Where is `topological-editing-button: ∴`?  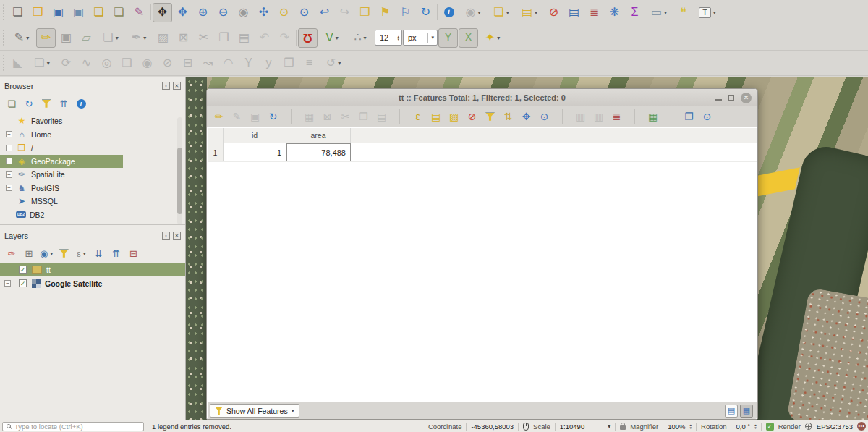 topological-editing-button: ∴ is located at coordinates (360, 38).